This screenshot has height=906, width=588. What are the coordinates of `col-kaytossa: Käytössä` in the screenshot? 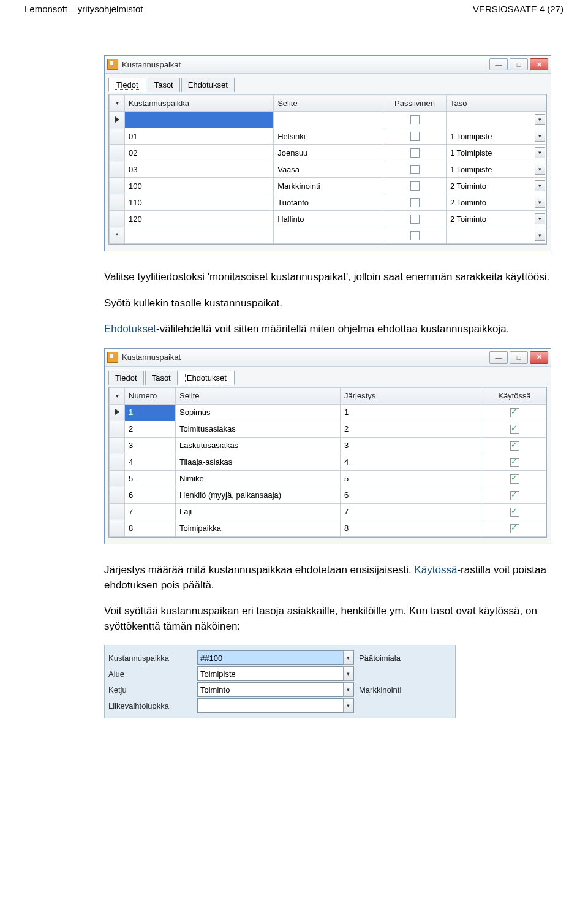 It's located at (514, 396).